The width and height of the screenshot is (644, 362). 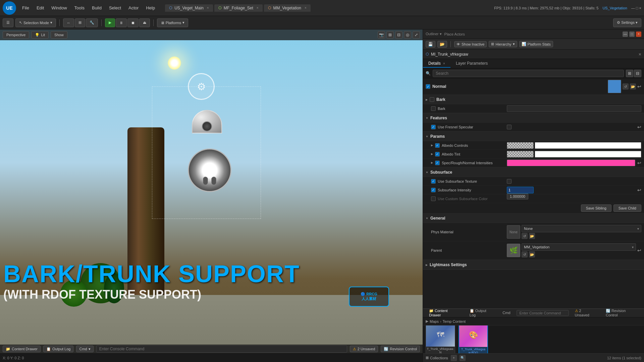 I want to click on fresnel-undo: ↩, so click(x=639, y=127).